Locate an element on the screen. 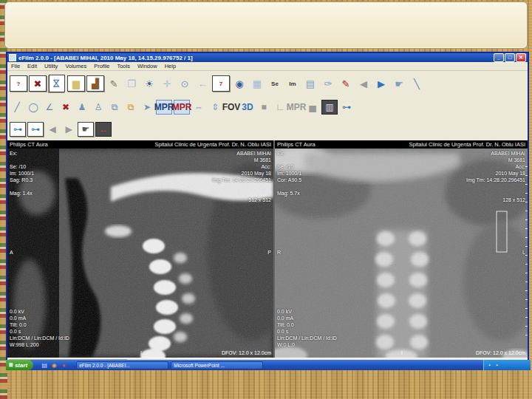 The height and width of the screenshot is (399, 532). institution-label: Spitalul Clinic de Urgenta Prof. Dr. N. … is located at coordinates (467, 145).